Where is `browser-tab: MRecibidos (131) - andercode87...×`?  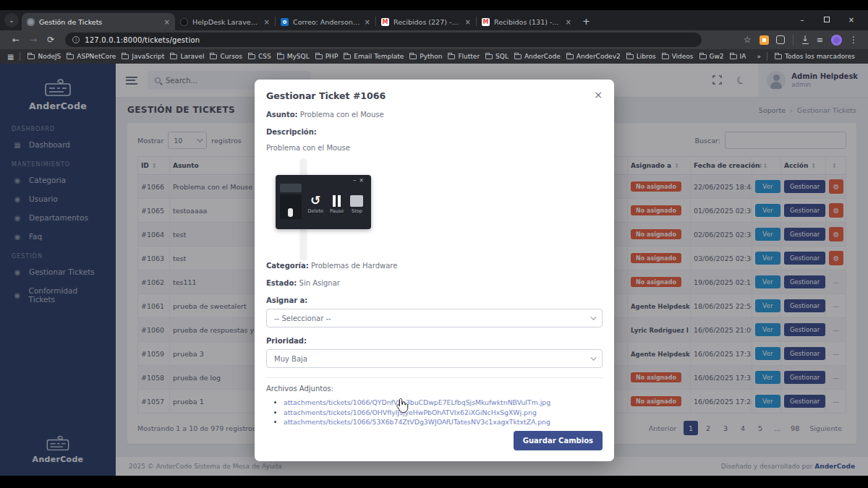
browser-tab: MRecibidos (131) - andercode87...× is located at coordinates (527, 22).